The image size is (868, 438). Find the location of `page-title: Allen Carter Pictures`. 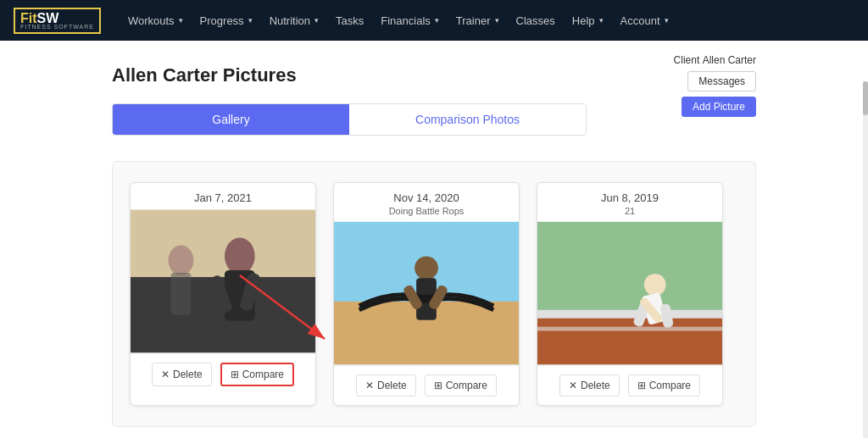

page-title: Allen Carter Pictures is located at coordinates (434, 75).